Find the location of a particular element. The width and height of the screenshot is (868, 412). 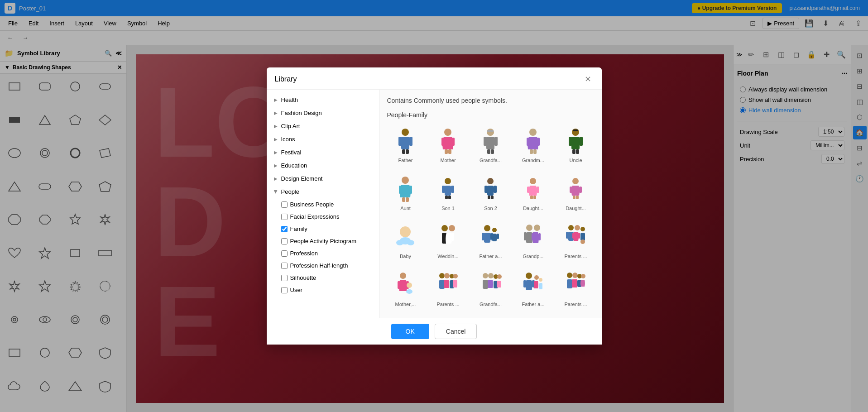

subcategory-silhouette: Silhouette is located at coordinates (323, 278).